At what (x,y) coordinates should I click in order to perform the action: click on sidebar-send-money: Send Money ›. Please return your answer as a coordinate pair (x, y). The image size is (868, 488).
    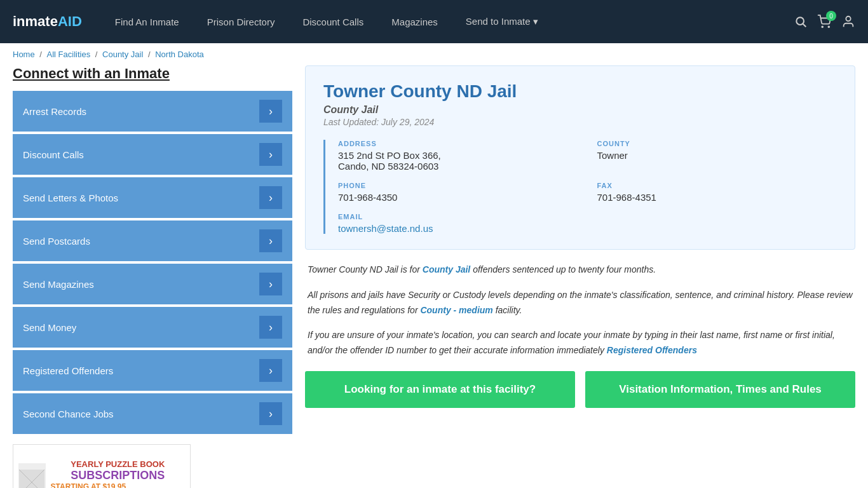
    Looking at the image, I should click on (153, 327).